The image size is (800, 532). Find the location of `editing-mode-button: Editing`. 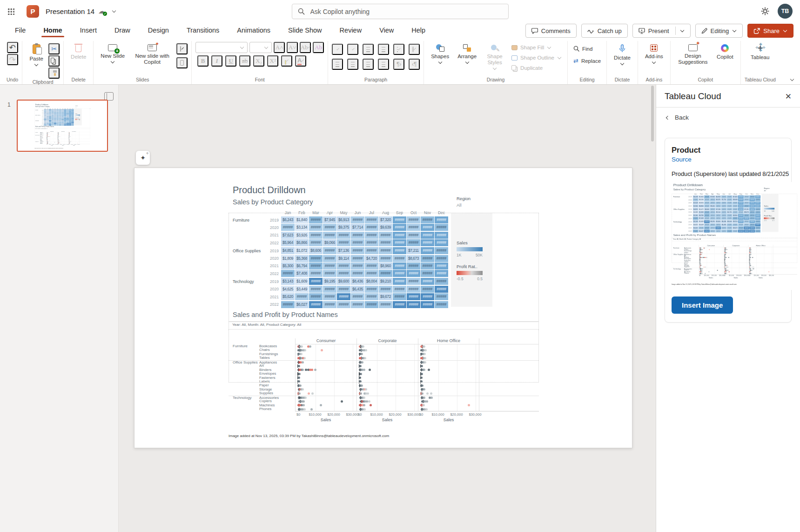

editing-mode-button: Editing is located at coordinates (719, 31).